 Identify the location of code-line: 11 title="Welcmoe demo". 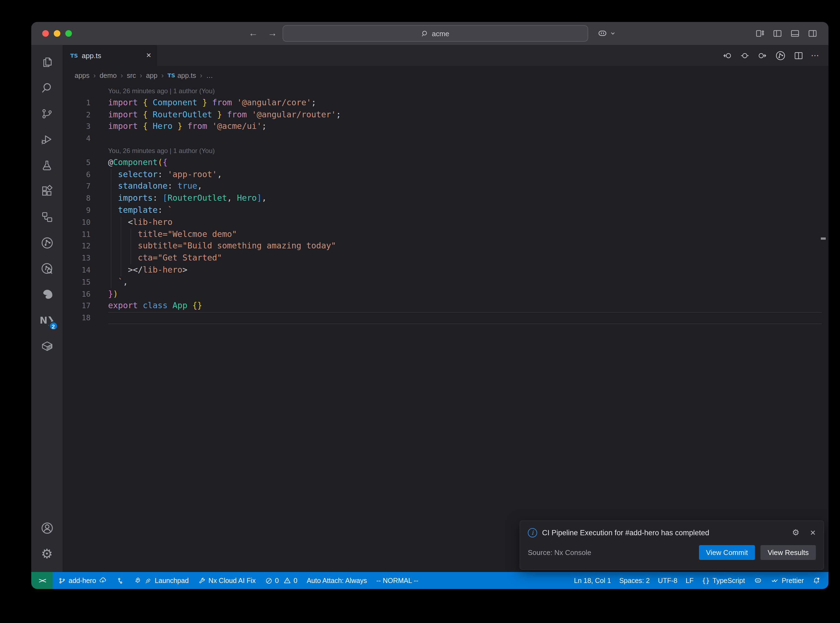
(445, 235).